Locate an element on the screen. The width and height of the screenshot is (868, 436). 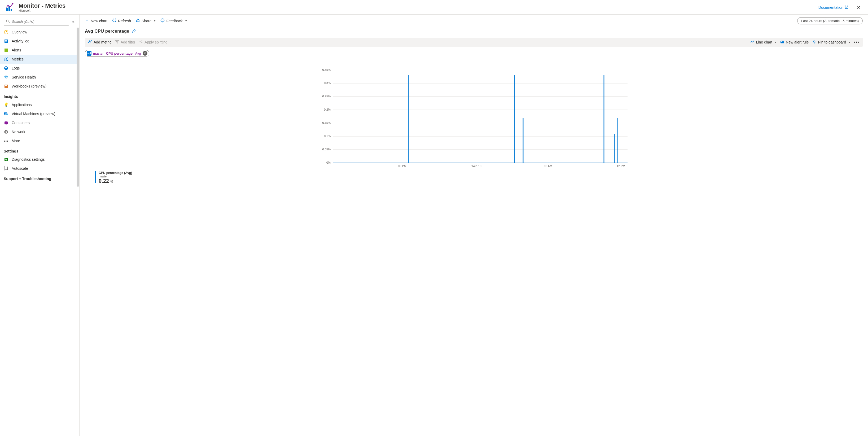
metric-toolbar: + Add metric Add filter A is located at coordinates (474, 42).